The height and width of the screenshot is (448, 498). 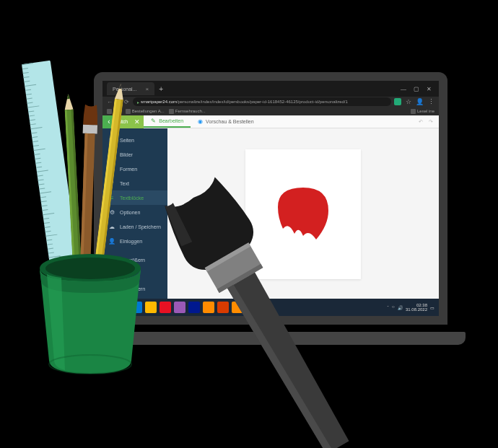 I want to click on cloud-icon: ☁, so click(x=112, y=227).